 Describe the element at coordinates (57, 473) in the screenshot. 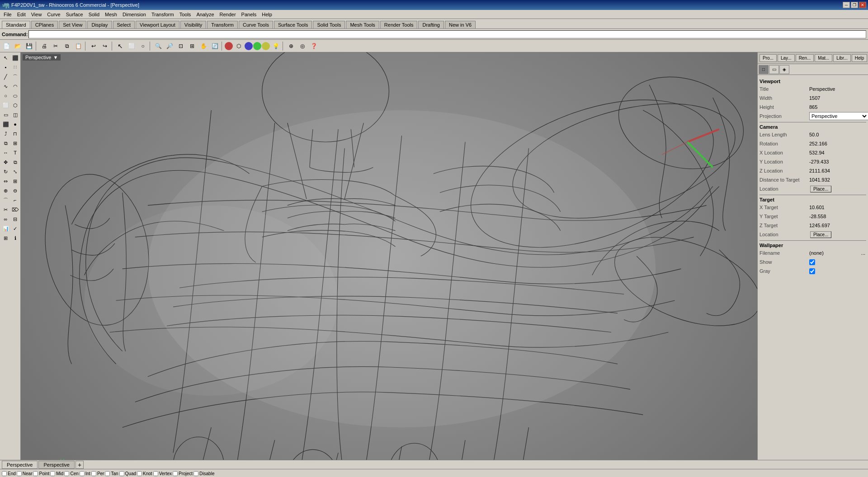

I see `snap-mid: Mid` at that location.